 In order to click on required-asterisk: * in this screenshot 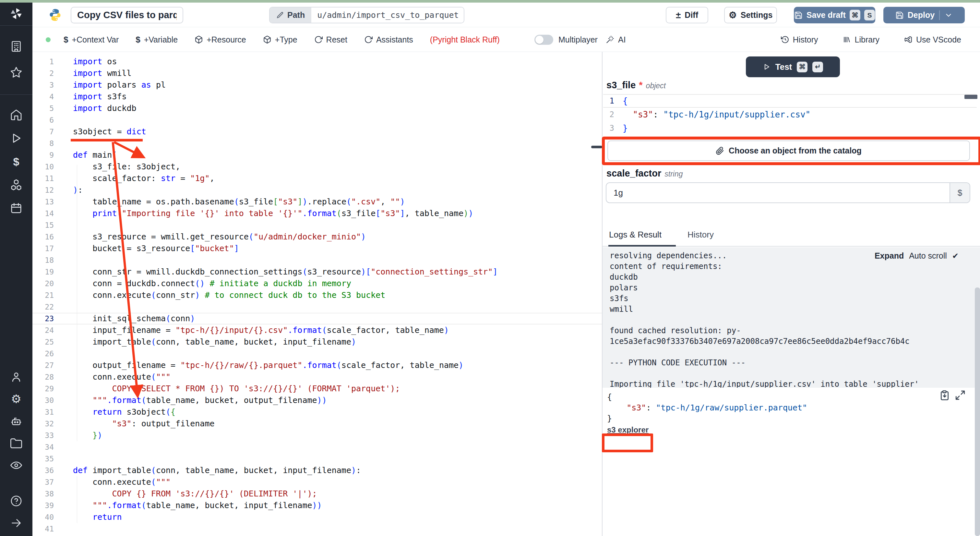, I will do `click(641, 85)`.